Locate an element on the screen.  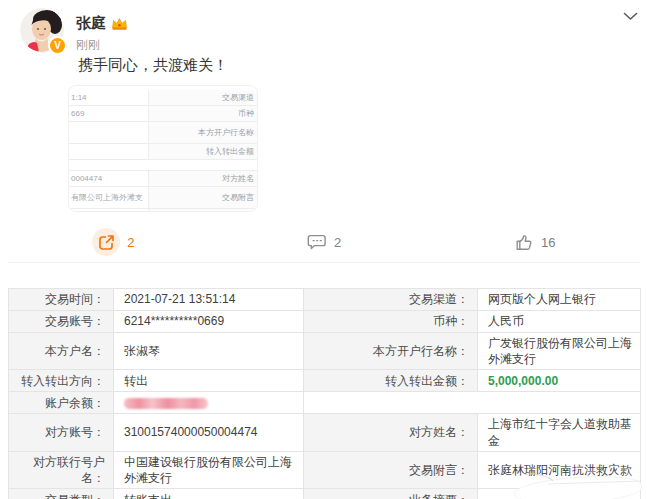
table-label: 对方账号： is located at coordinates (62, 432).